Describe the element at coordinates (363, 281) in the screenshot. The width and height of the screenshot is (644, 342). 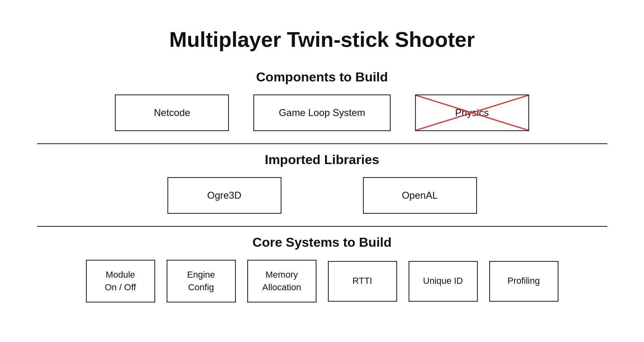
I see `rtti-box: RTTI` at that location.